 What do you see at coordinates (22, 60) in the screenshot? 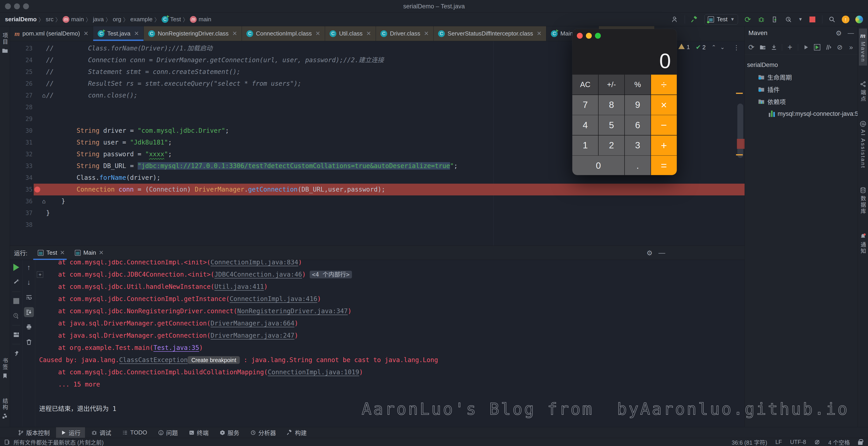
I see `line-number: 24` at bounding box center [22, 60].